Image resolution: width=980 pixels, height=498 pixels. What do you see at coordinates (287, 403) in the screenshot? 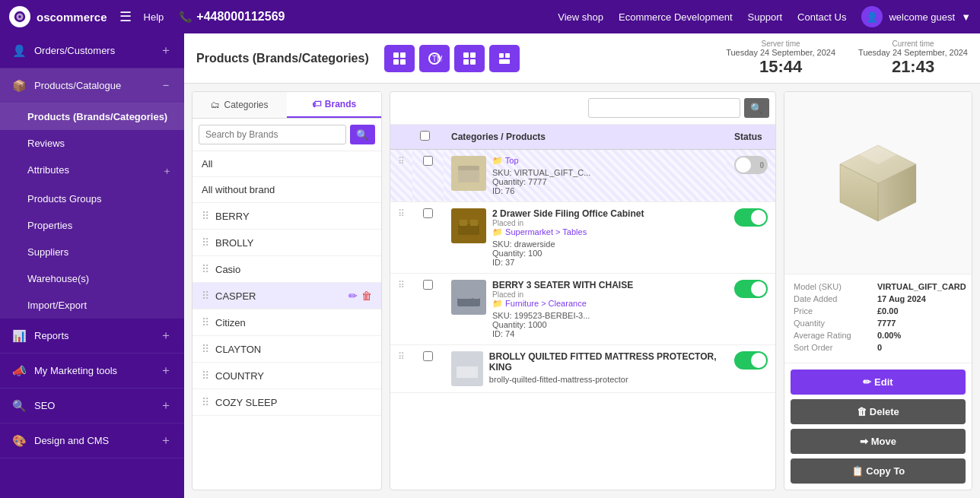
I see `brand-item-cozy-sleep: ⠿ COZY SLEEP` at bounding box center [287, 403].